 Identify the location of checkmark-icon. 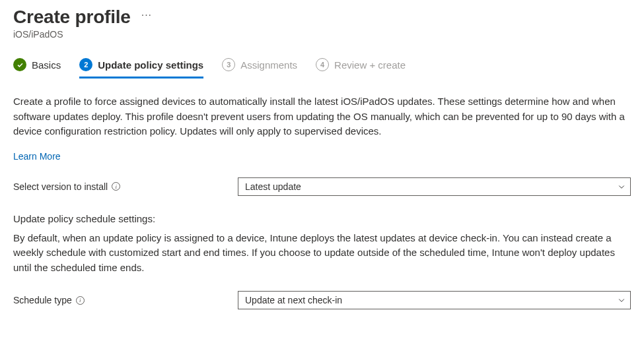
(20, 65).